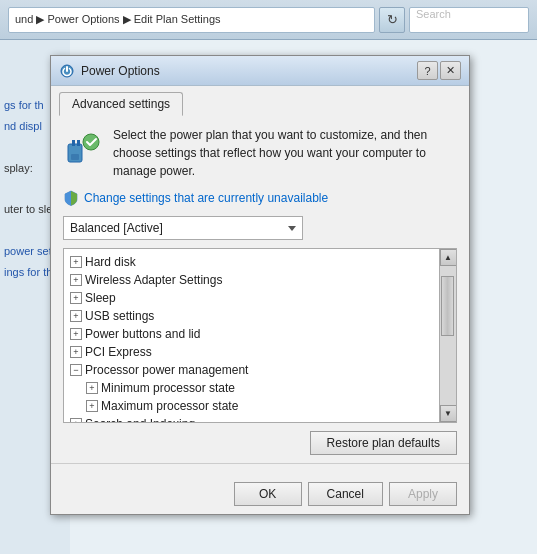 Image resolution: width=537 pixels, height=554 pixels. I want to click on dialog-titlebar: Power Options ? ✕, so click(260, 71).